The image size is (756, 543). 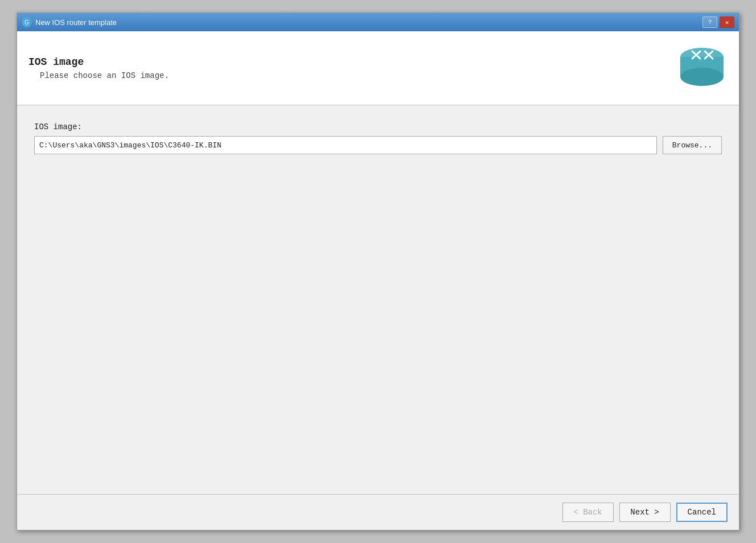 What do you see at coordinates (718, 22) in the screenshot?
I see `title-bar-buttons: ? ✕` at bounding box center [718, 22].